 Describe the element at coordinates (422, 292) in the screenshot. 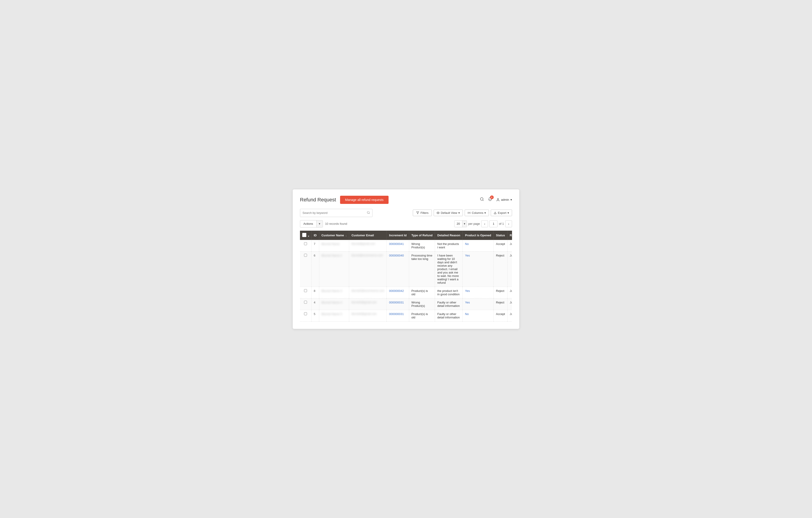

I see `row-type-of-refund: Product(s) is old` at that location.